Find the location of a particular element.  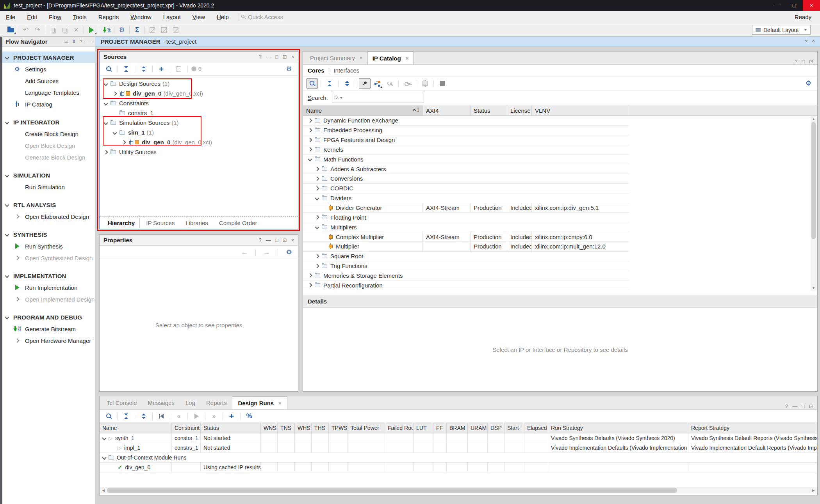

bottom-tab: Messages× is located at coordinates (161, 403).